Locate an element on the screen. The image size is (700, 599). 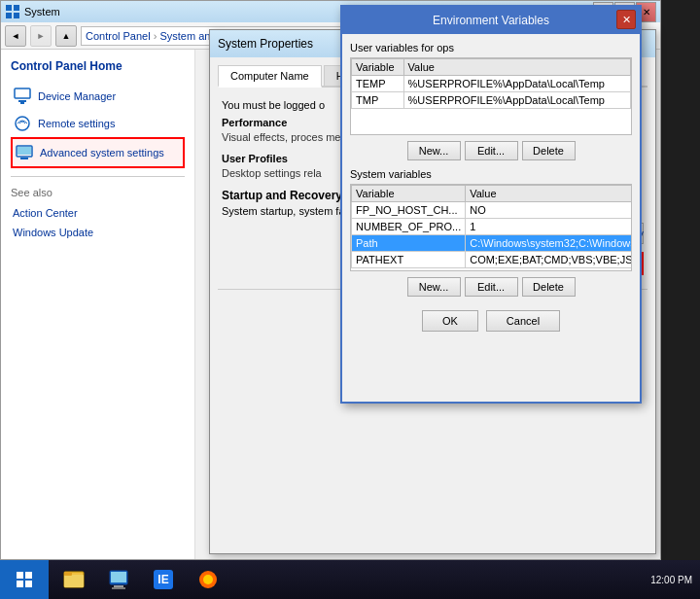
start-button is located at coordinates (24, 580).